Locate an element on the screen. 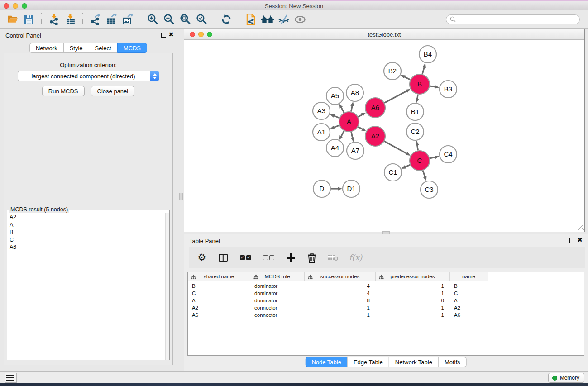 Image resolution: width=588 pixels, height=386 pixels. close-panel-button: Close panel is located at coordinates (113, 91).